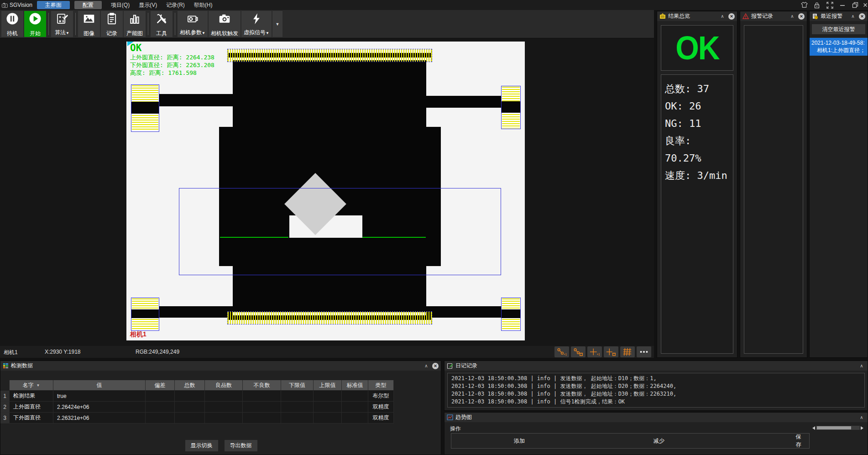  Describe the element at coordinates (112, 24) in the screenshot. I see `record-button: 记录` at that location.